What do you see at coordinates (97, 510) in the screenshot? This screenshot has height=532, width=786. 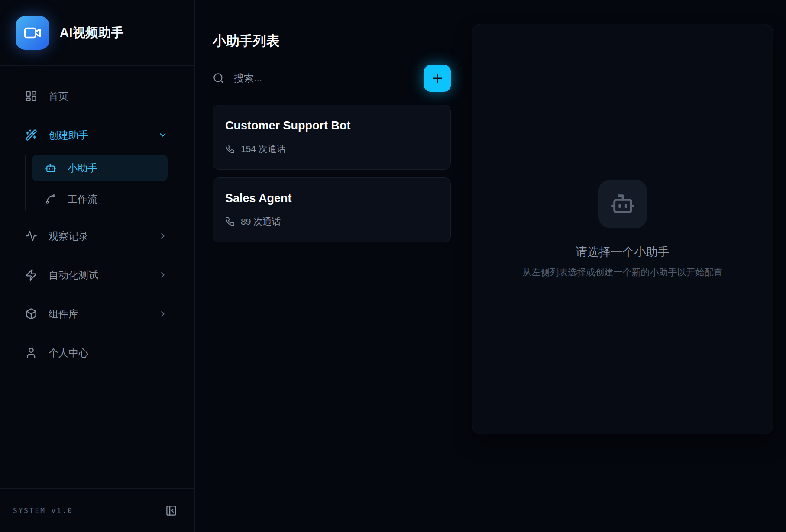 I see `sidebar-footer: SYSTEM v1.0` at bounding box center [97, 510].